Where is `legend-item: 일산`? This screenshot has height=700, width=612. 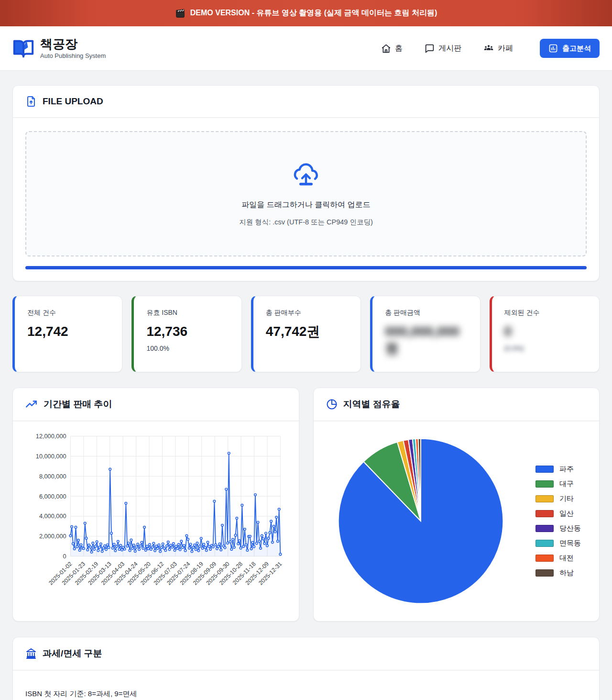 legend-item: 일산 is located at coordinates (558, 514).